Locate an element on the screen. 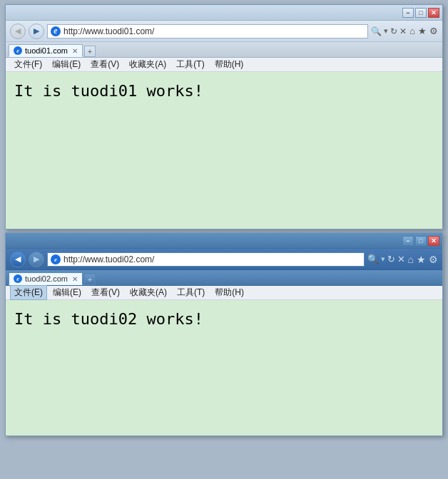 The image size is (448, 479). tab-label-2: tuodi02.com is located at coordinates (46, 279).